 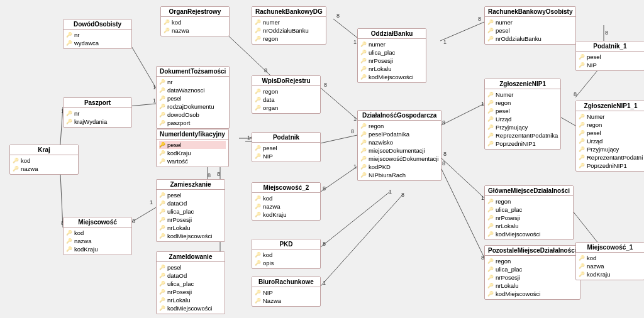 What do you see at coordinates (268, 263) in the screenshot?
I see `field-name: opis` at bounding box center [268, 263].